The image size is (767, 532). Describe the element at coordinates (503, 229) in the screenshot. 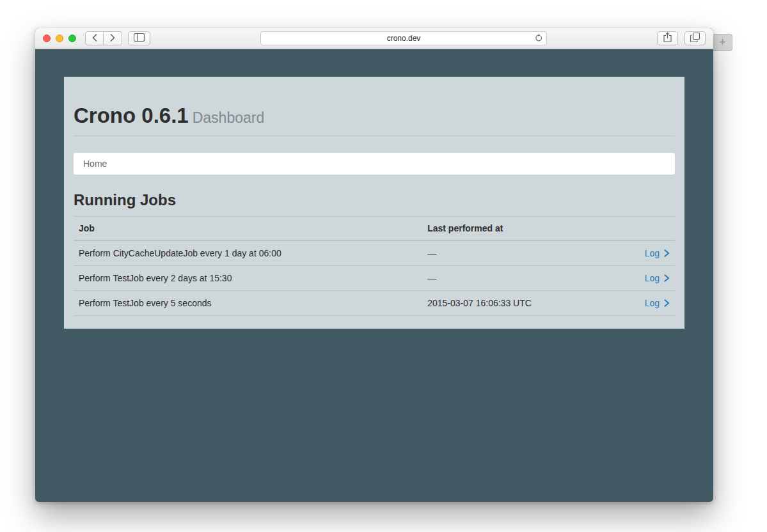

I see `header-last-performed: Last performed at` at that location.